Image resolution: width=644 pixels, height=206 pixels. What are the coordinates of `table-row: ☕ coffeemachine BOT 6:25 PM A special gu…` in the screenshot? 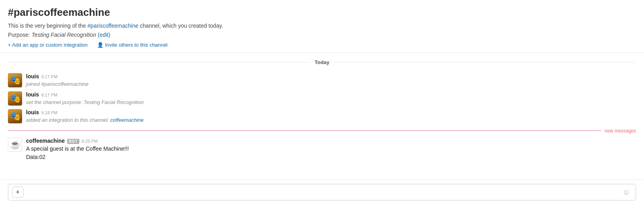 It's located at (322, 149).